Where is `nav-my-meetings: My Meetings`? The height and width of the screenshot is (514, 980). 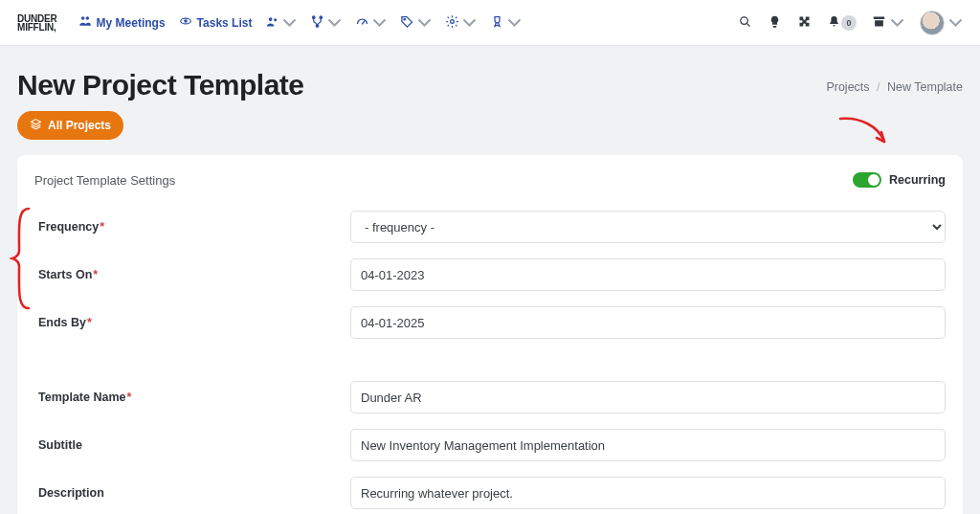 nav-my-meetings: My Meetings is located at coordinates (122, 23).